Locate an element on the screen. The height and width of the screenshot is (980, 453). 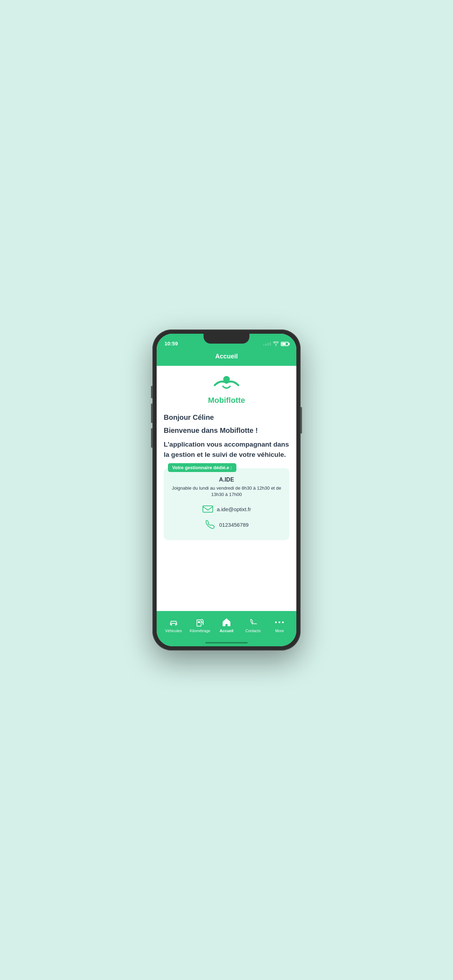
greeting-text: Bonjour Céline is located at coordinates (227, 418).